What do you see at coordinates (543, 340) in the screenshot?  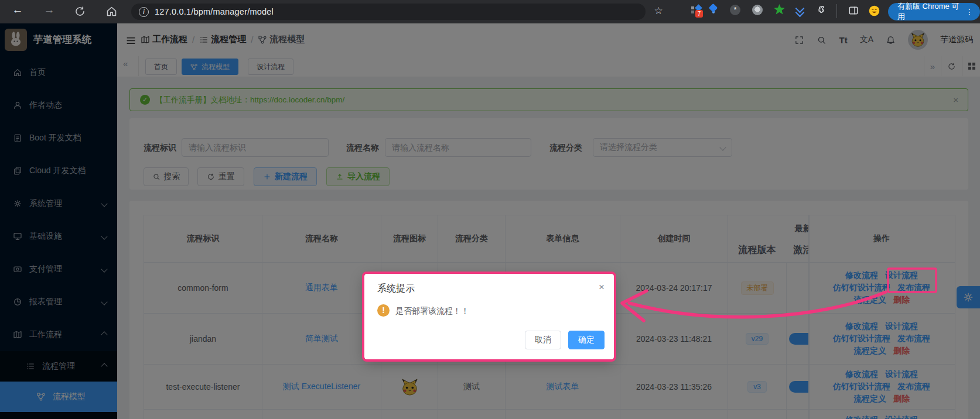 I see `cancel-button: 取消` at bounding box center [543, 340].